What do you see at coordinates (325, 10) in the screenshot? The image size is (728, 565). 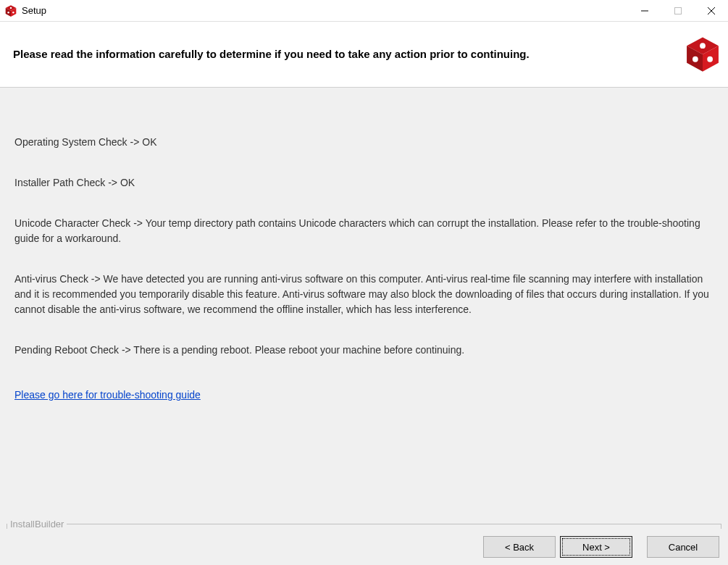 I see `window-title: Setup` at bounding box center [325, 10].